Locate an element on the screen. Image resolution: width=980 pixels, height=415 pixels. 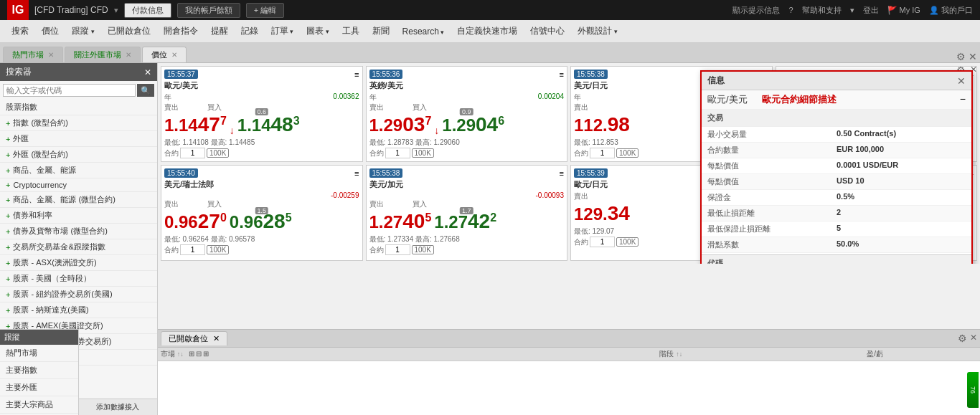
col-phase: 階段 ↑↓ is located at coordinates (672, 354).